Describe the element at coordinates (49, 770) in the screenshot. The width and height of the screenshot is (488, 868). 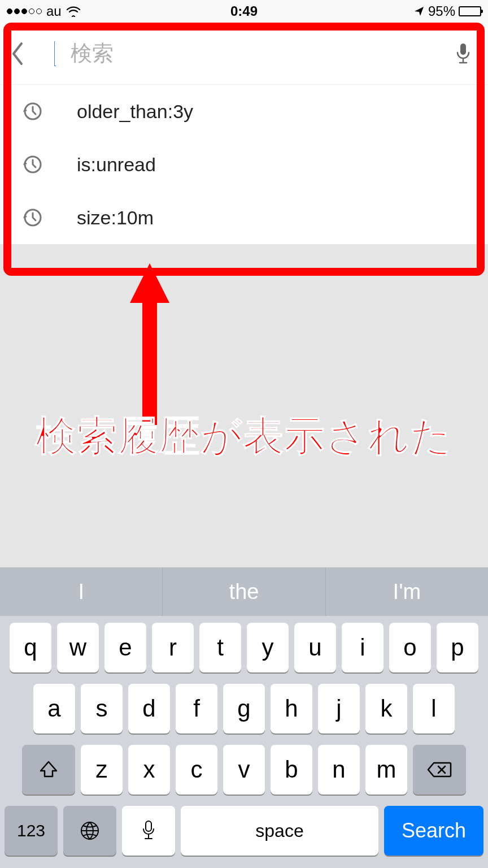
I see `shift-key` at that location.